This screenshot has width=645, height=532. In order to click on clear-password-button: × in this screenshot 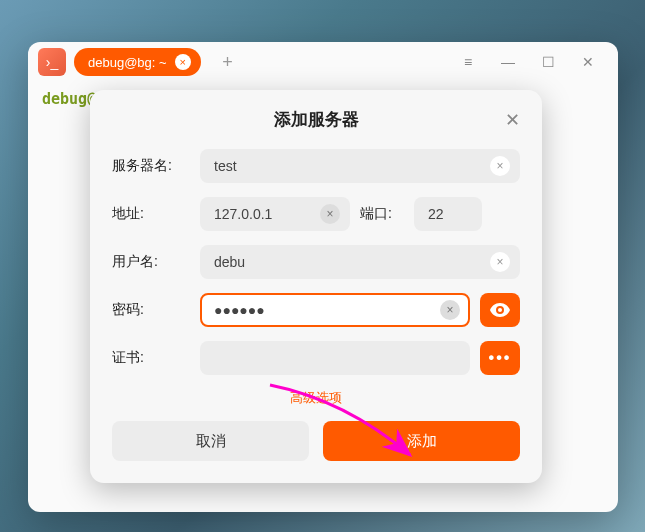, I will do `click(450, 310)`.